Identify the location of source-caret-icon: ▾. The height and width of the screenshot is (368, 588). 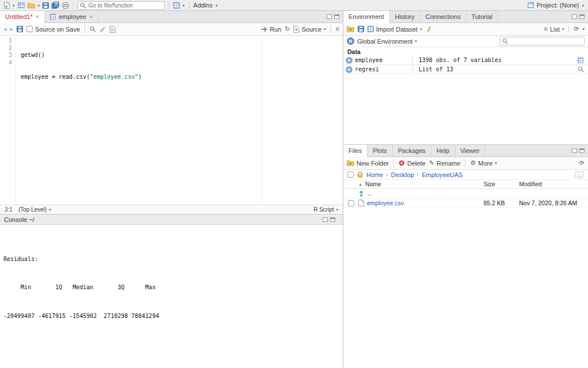
(325, 29).